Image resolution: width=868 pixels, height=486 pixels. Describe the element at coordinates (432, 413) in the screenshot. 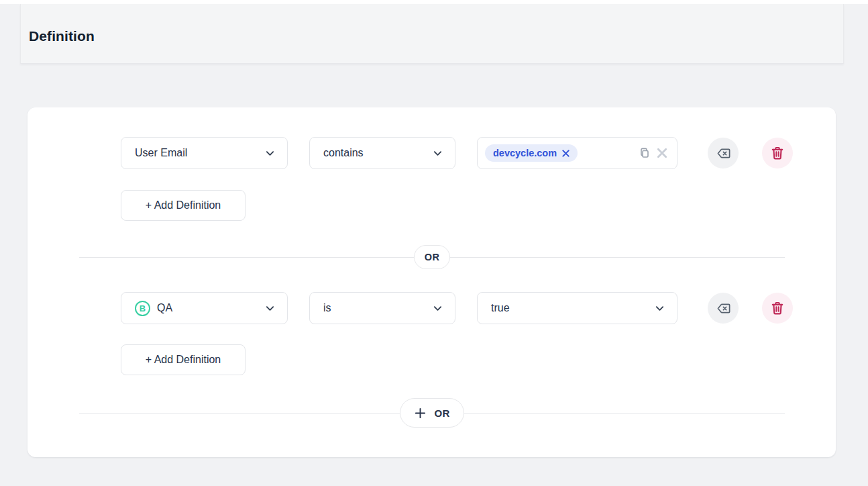

I see `add-or-button: OR` at that location.